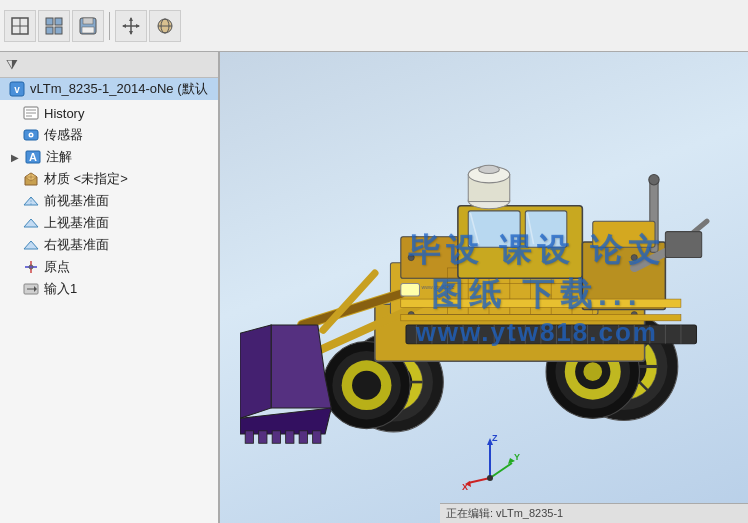  What do you see at coordinates (109, 179) in the screenshot?
I see `tree-item-material: 材质 <未指定>` at bounding box center [109, 179].